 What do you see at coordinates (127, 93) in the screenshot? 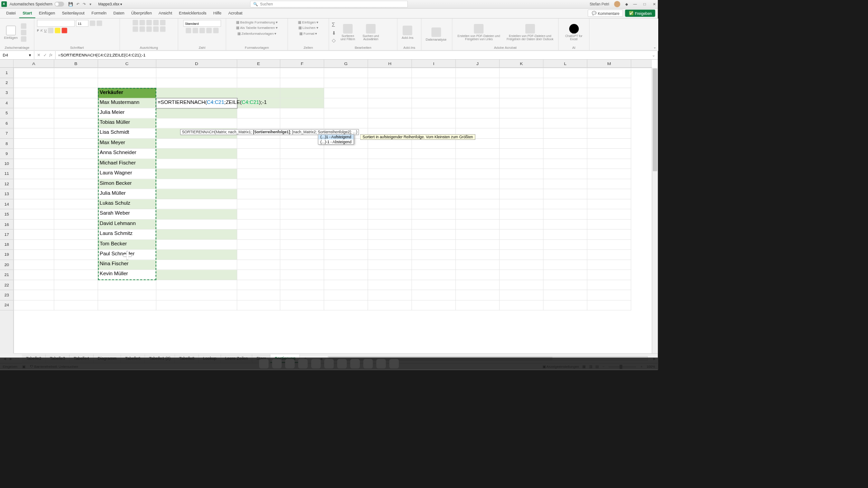
I see `cell: Verkäufer` at bounding box center [127, 93].